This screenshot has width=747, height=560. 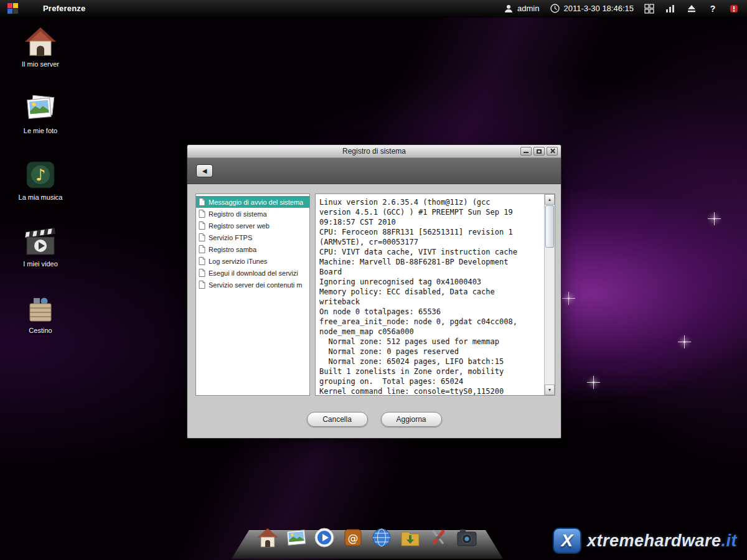 I want to click on log-category-label: Registro server web, so click(x=239, y=226).